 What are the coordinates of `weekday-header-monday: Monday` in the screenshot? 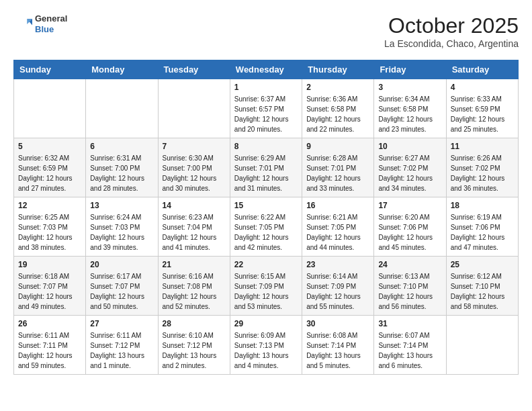 It's located at (122, 70).